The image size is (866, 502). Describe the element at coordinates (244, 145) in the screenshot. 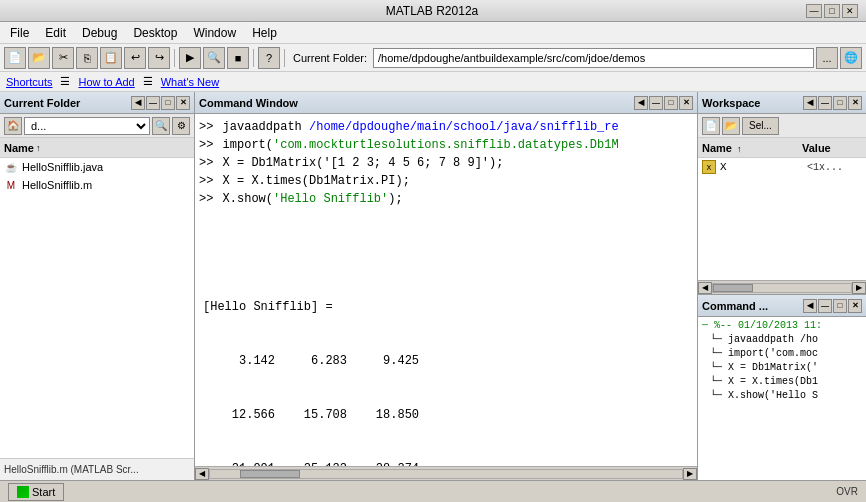

I see `cmd-text-2a: import(` at that location.